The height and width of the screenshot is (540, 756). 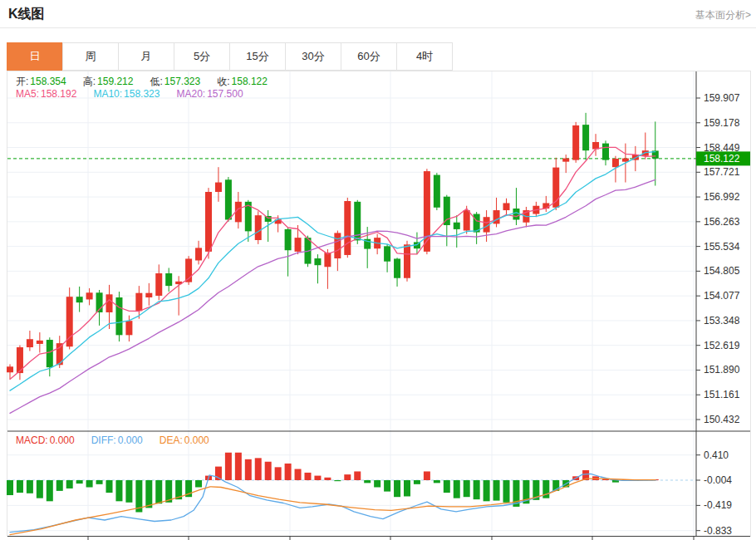 I want to click on tab-period-周: 周, so click(x=91, y=56).